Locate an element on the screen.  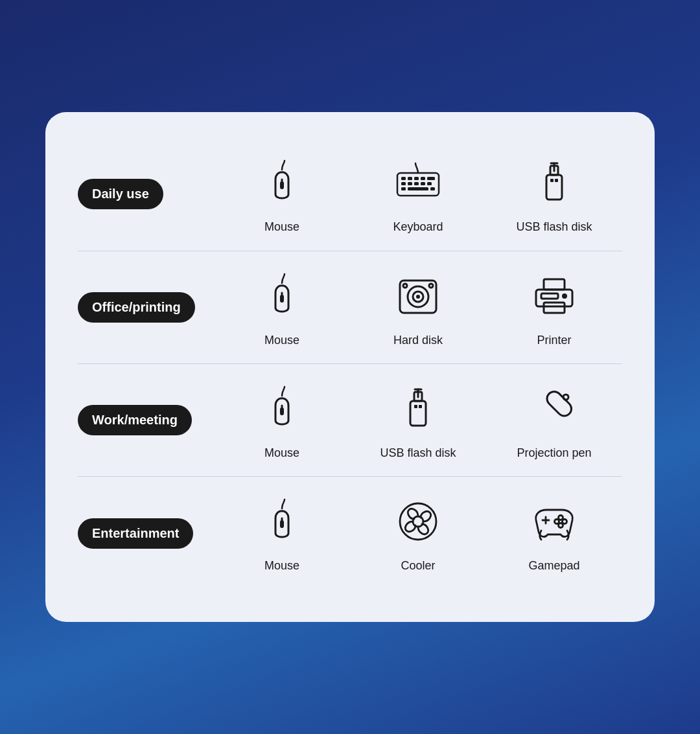
item-keyboard-1: Keyboard is located at coordinates (418, 194).